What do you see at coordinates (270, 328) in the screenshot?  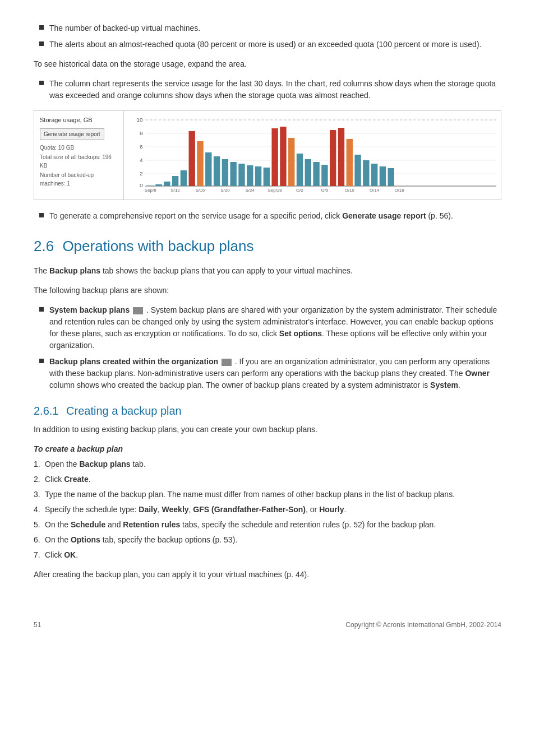 I see `plan-bullet-system: System backup plans . System backup plan…` at bounding box center [270, 328].